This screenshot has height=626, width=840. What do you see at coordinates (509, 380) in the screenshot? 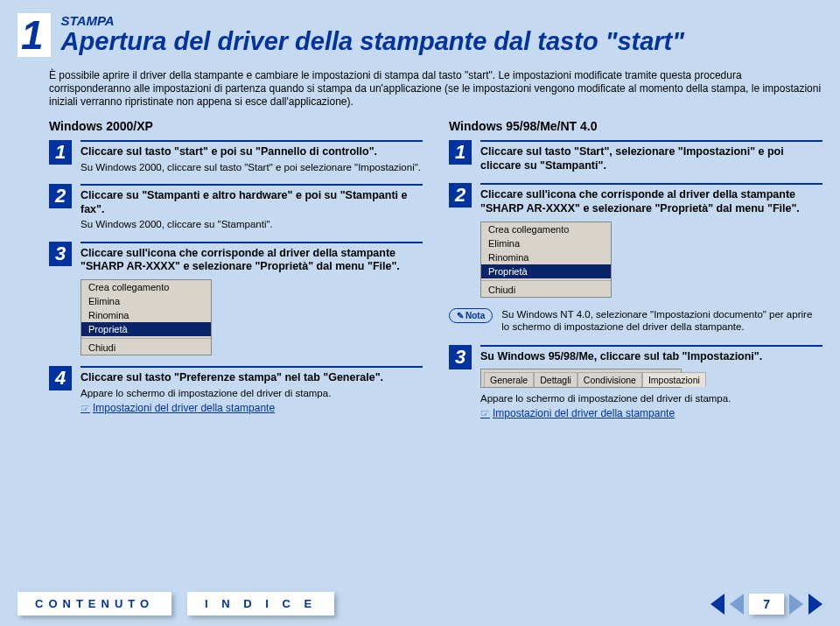
I see `tab-label: Generale` at bounding box center [509, 380].